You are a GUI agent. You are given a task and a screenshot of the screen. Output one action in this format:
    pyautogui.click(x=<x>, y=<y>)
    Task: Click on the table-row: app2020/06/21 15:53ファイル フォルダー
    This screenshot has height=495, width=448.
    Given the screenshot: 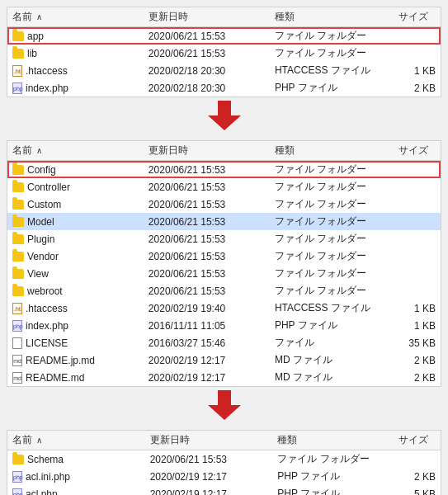 What is the action you would take?
    pyautogui.click(x=224, y=36)
    